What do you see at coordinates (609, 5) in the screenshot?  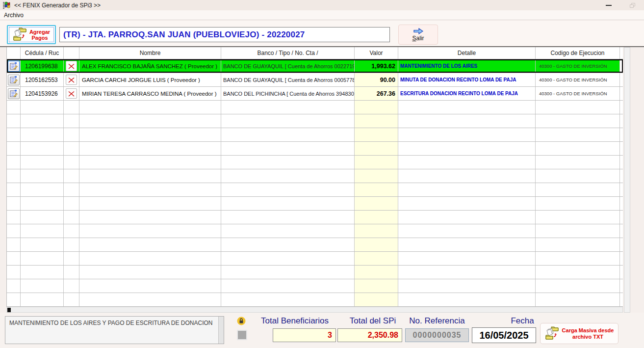 I see `minimize-button` at bounding box center [609, 5].